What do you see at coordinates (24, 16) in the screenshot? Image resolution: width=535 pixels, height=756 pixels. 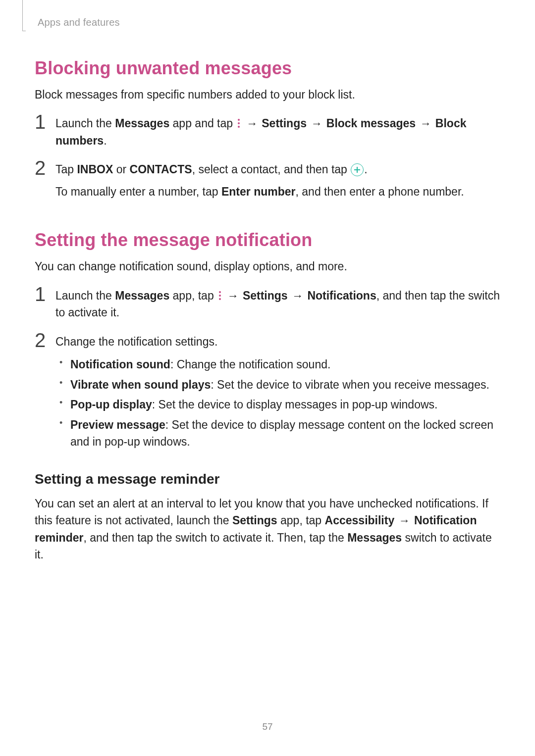 I see `page-tab-marker` at bounding box center [24, 16].